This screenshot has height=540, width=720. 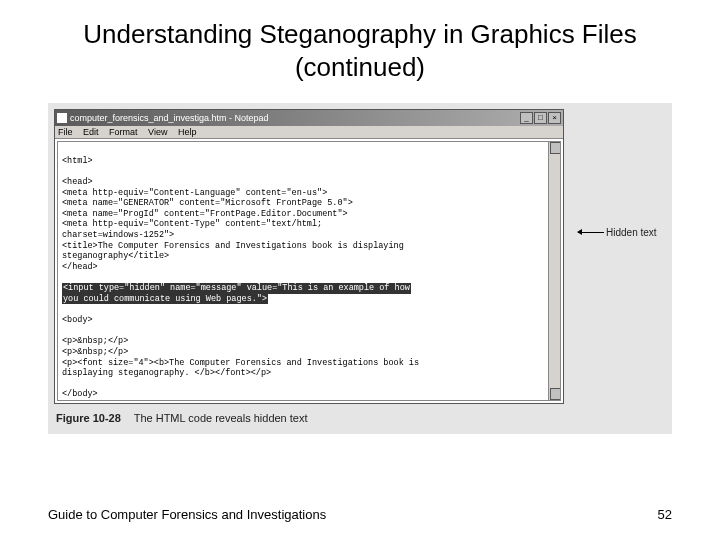 I want to click on annotation-hidden-text: Hidden text, so click(x=618, y=232).